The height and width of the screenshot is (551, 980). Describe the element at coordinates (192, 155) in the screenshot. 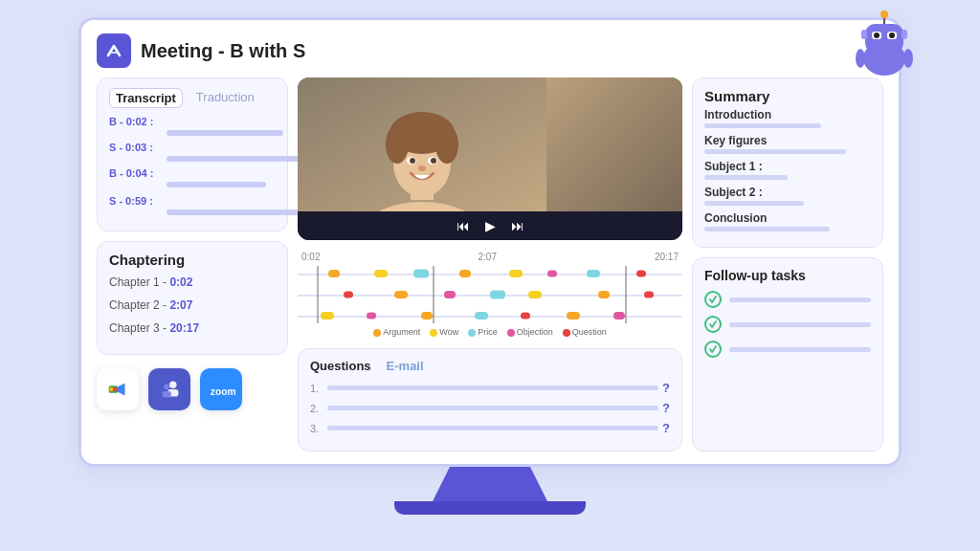

I see `transcript-card: Transcript Traduction B - 0:02 : S - 0:0…` at that location.